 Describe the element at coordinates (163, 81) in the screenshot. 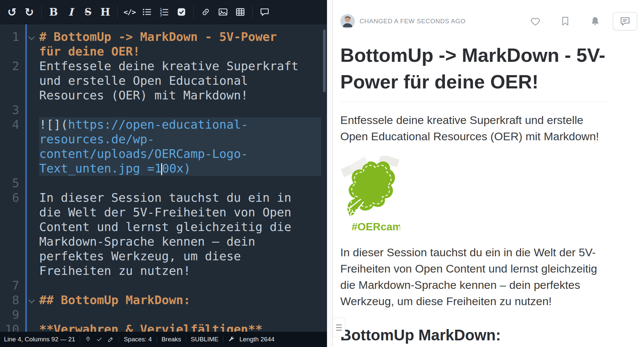

I see `editor-line-2: 2Entfessele deine kreative Superkraft un…` at that location.